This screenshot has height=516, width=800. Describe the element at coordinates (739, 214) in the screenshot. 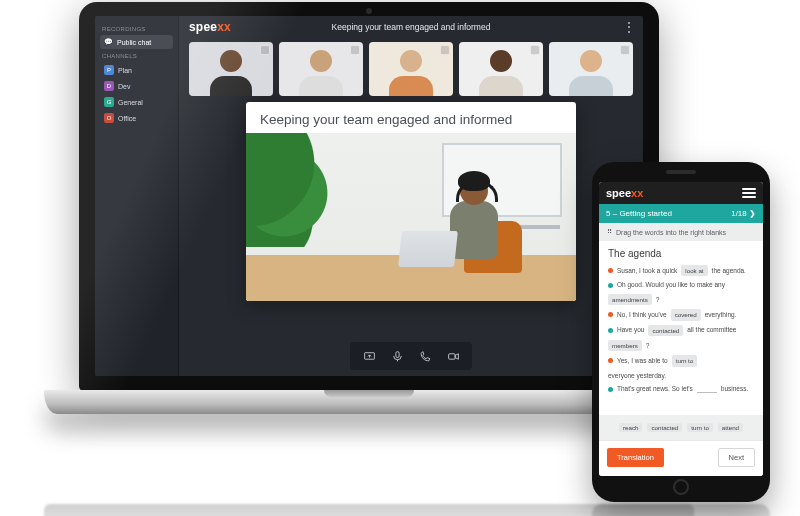

I see `progress-count: 1/18` at that location.